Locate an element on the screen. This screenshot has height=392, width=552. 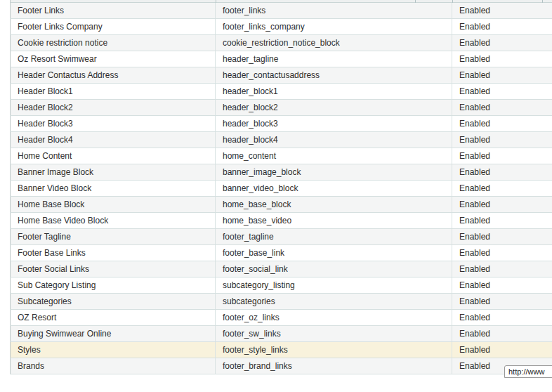
identifier-cell: footer_base_link is located at coordinates (334, 253).